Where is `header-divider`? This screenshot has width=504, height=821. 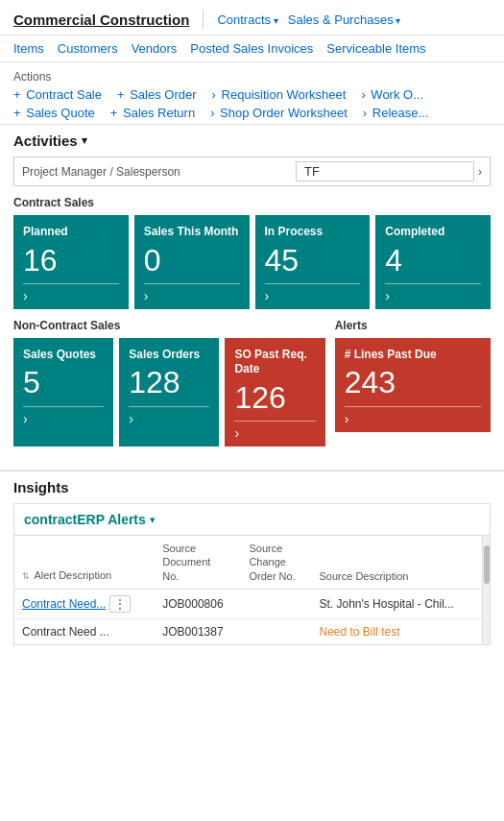 header-divider is located at coordinates (204, 19).